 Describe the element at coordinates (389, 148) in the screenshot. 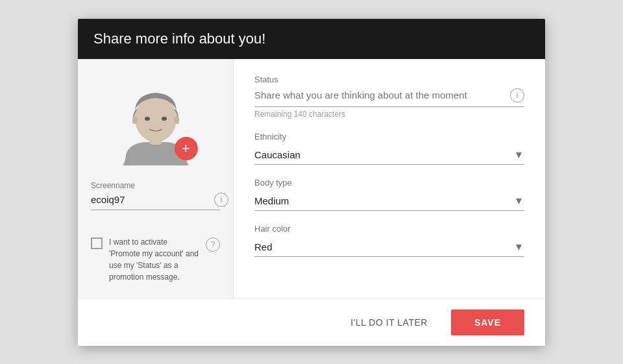

I see `ethnicity-field-group: Ethnicity Caucasian Asian Hispanic Afric…` at that location.